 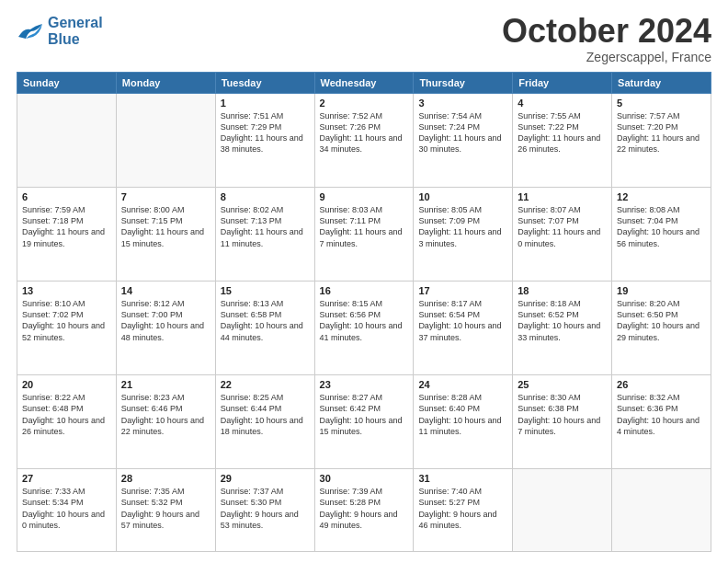 What do you see at coordinates (463, 132) in the screenshot?
I see `day-info: Sunrise: 7:54 AMSunset: 7:24 PMDaylight:…` at bounding box center [463, 132].